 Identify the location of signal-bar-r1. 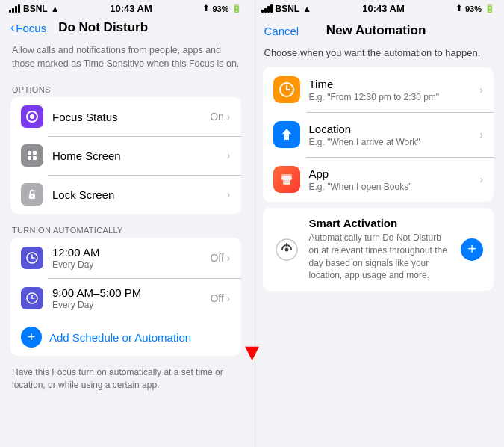
(263, 11).